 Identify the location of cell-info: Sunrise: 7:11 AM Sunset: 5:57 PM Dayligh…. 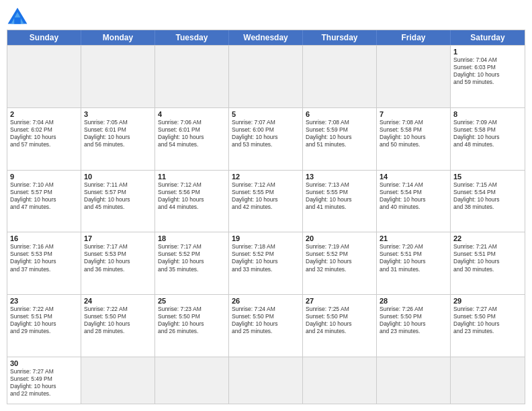
(118, 196).